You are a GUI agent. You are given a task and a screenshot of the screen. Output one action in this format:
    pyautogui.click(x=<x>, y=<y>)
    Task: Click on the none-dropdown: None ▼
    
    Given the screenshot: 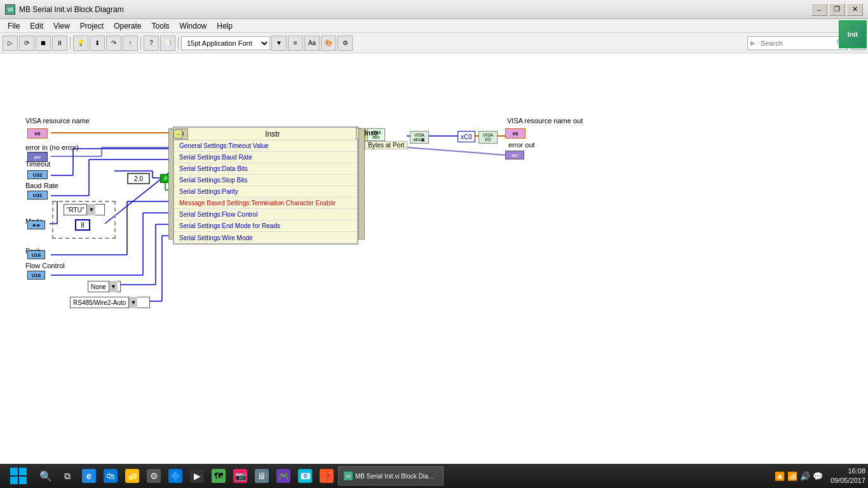 What is the action you would take?
    pyautogui.click(x=104, y=287)
    